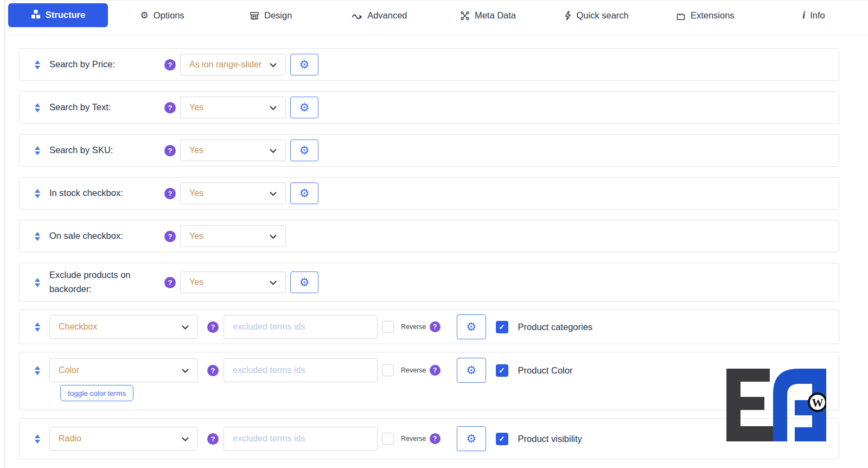 This screenshot has width=868, height=468. What do you see at coordinates (107, 150) in the screenshot?
I see `setting-label: Search by SKU:` at bounding box center [107, 150].